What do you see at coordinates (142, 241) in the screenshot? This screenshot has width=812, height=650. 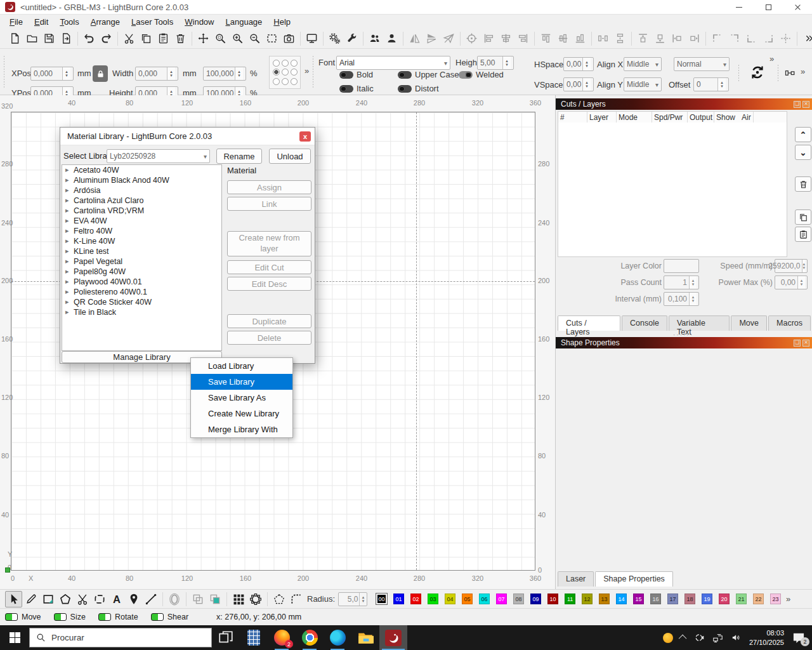 I see `material-item: K-Line 40W` at bounding box center [142, 241].